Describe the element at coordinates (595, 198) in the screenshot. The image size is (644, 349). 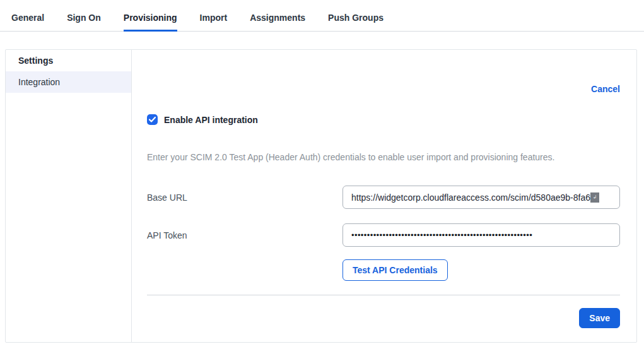
I see `text-cursor-indicator: ↲` at that location.